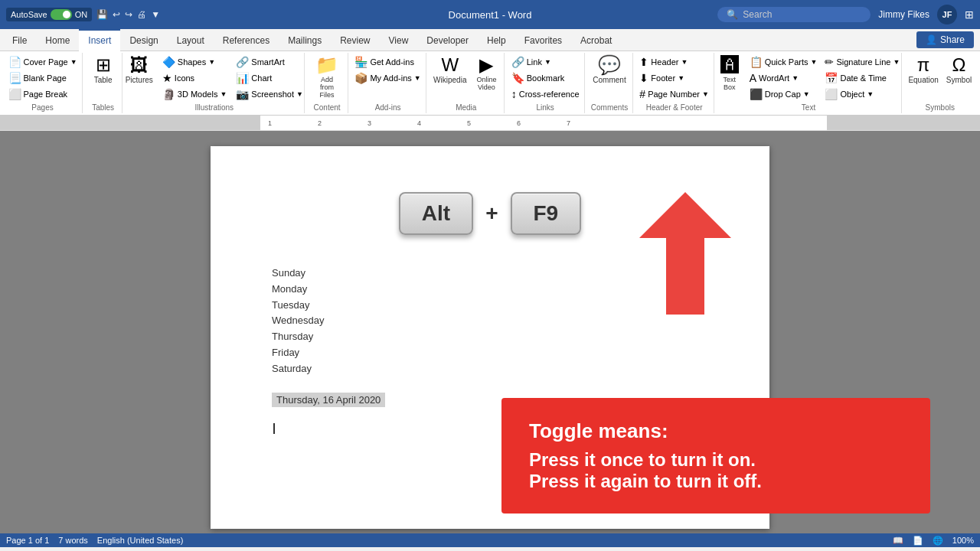  Describe the element at coordinates (490, 40) in the screenshot. I see `ribbon-tabs: File Home Insert Design Layout Reference…` at that location.